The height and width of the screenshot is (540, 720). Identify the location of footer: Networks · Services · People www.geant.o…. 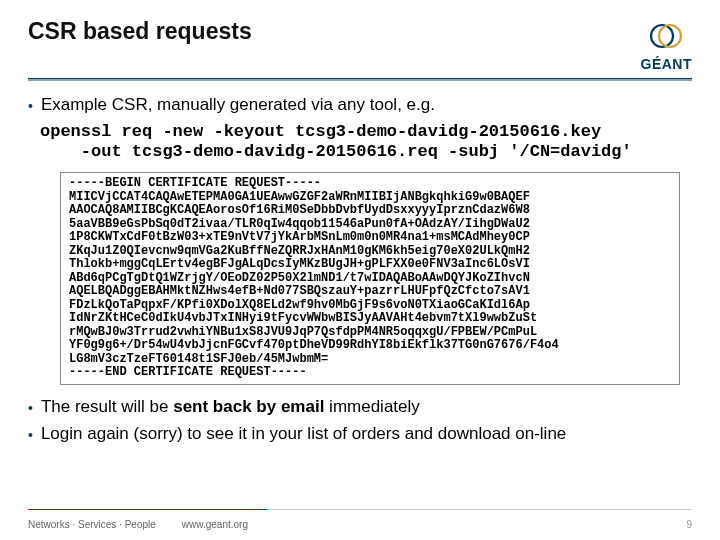
(360, 524).